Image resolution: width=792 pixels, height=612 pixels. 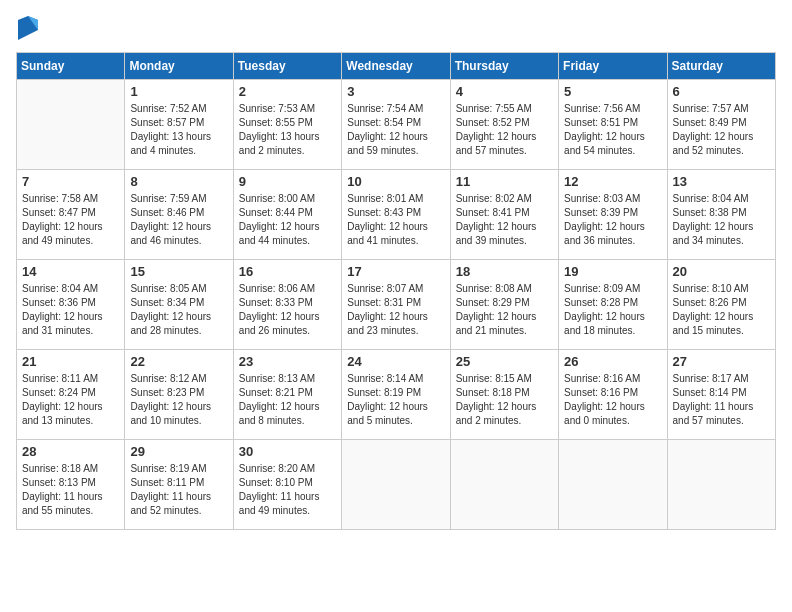 What do you see at coordinates (504, 182) in the screenshot?
I see `day-number: 11` at bounding box center [504, 182].